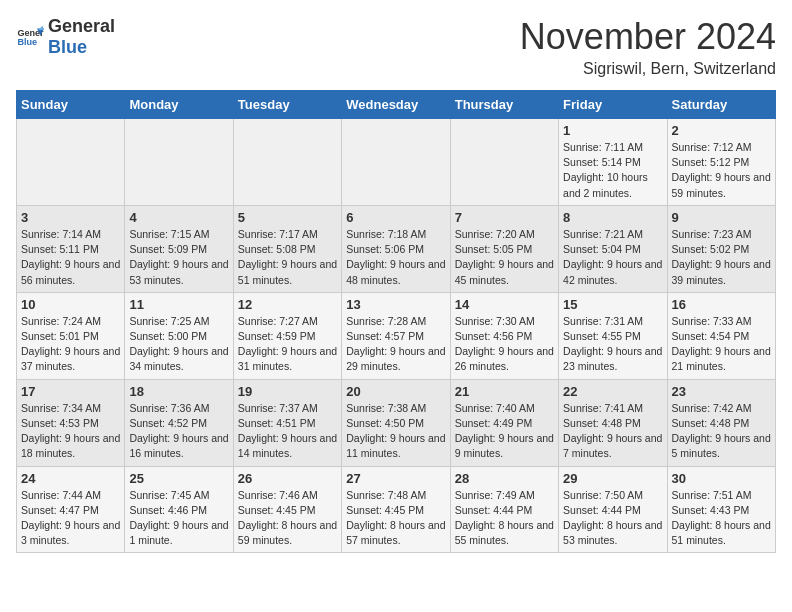  I want to click on day-number: 5, so click(288, 218).